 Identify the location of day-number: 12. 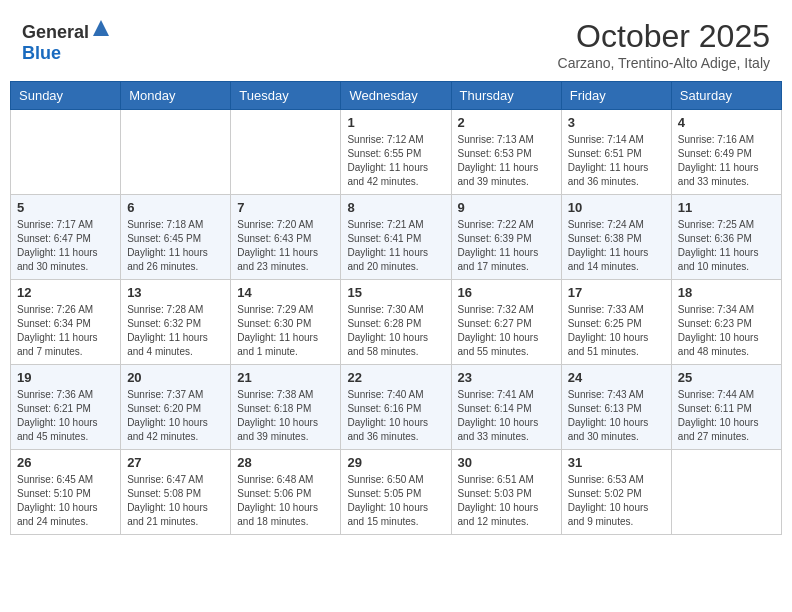
(66, 292).